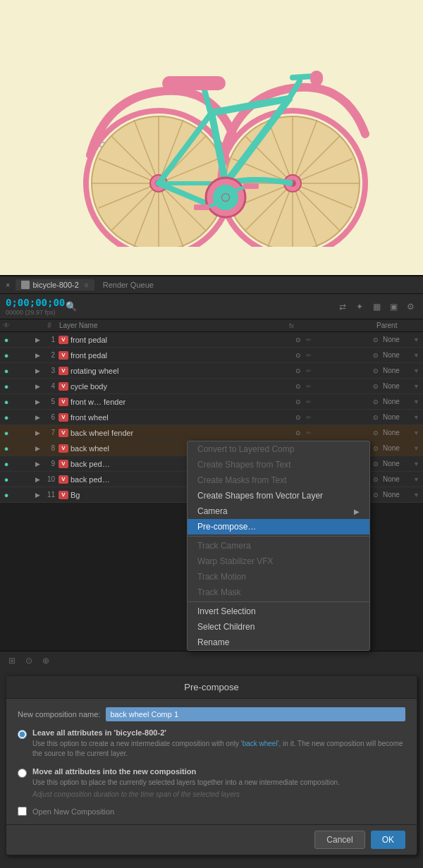  I want to click on grid-icon: ▦, so click(376, 307).